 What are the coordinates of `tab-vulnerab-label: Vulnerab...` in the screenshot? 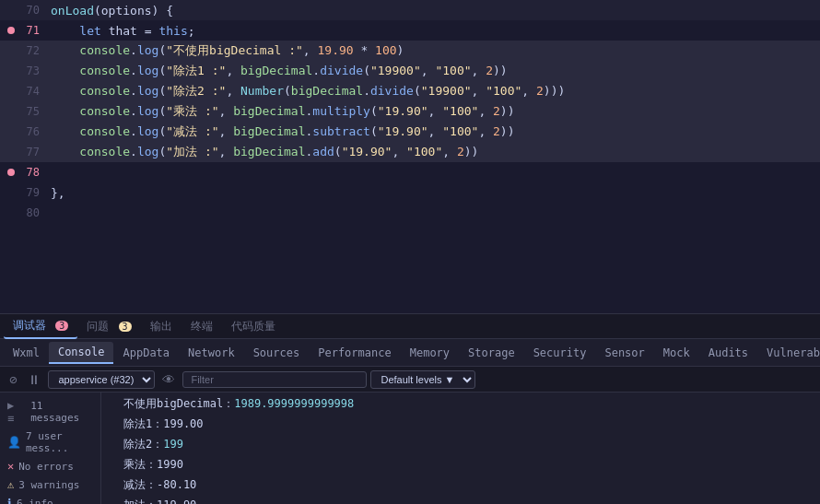 It's located at (793, 353).